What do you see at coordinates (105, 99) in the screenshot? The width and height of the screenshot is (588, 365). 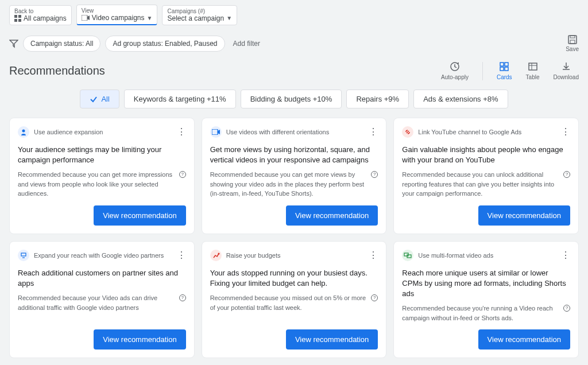 I see `tab-label: All` at bounding box center [105, 99].